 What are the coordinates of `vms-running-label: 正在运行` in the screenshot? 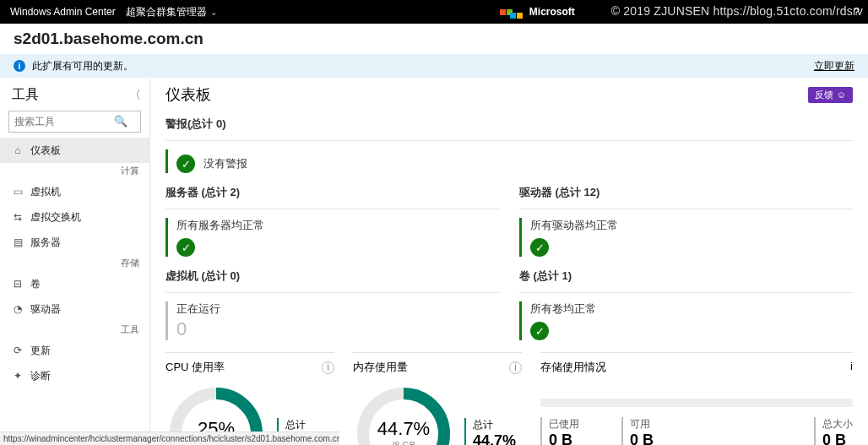 It's located at (198, 309).